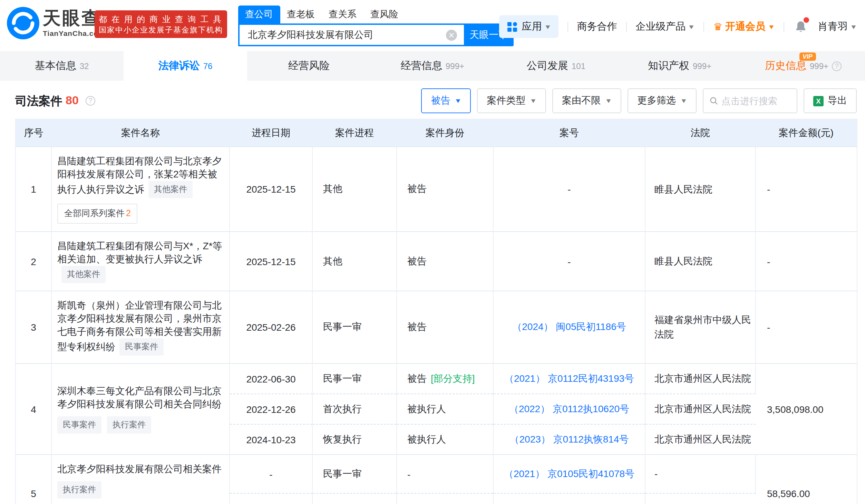 Image resolution: width=865 pixels, height=504 pixels. I want to click on search-tab-2: 查老板, so click(301, 14).